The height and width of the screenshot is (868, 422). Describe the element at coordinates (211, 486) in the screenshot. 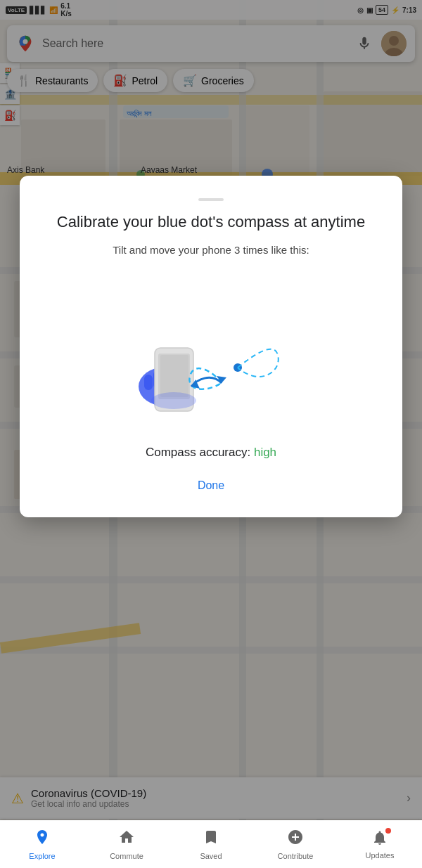

I see `done-button: Done` at that location.